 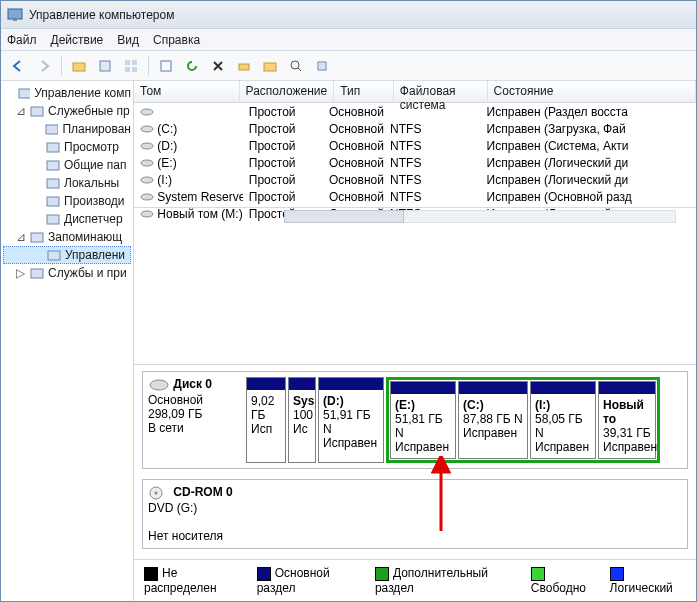 What do you see at coordinates (588, 146) in the screenshot?
I see `cell: Исправен (Система, Акти` at bounding box center [588, 146].